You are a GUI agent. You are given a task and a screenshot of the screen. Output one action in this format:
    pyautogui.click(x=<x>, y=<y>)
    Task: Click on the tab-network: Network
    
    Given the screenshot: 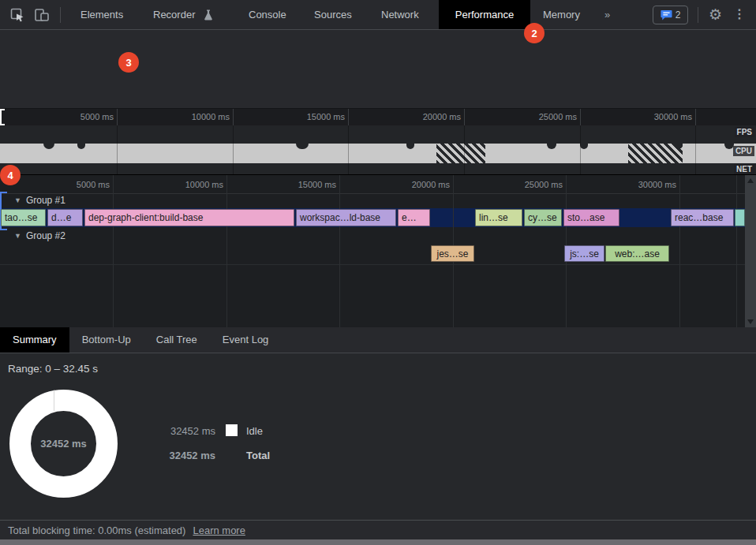 What is the action you would take?
    pyautogui.click(x=400, y=14)
    